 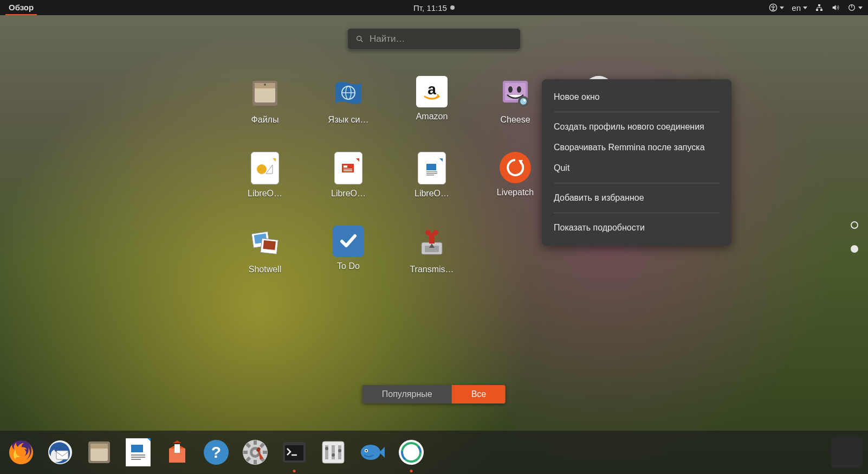 I want to click on notification-dot-icon, so click(x=452, y=8).